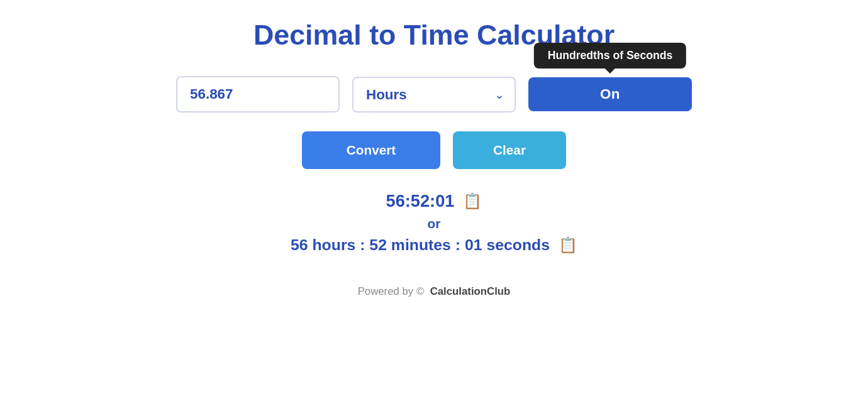  What do you see at coordinates (610, 94) in the screenshot?
I see `toggle-container: Hundredths of Seconds On` at bounding box center [610, 94].